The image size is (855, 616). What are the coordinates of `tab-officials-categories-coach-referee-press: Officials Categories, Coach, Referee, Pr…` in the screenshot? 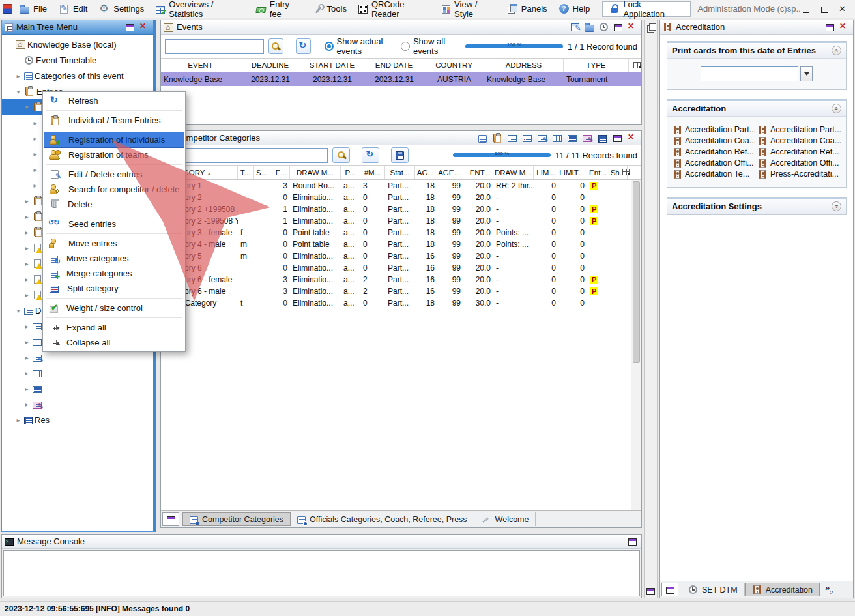 It's located at (383, 519).